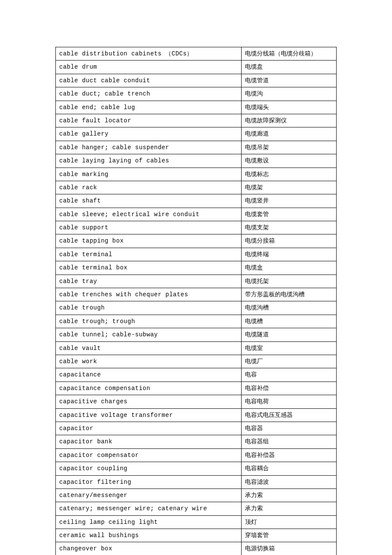  What do you see at coordinates (196, 295) in the screenshot?
I see `table-row: cable trenches with chequer plates带方形盖板的…` at bounding box center [196, 295].